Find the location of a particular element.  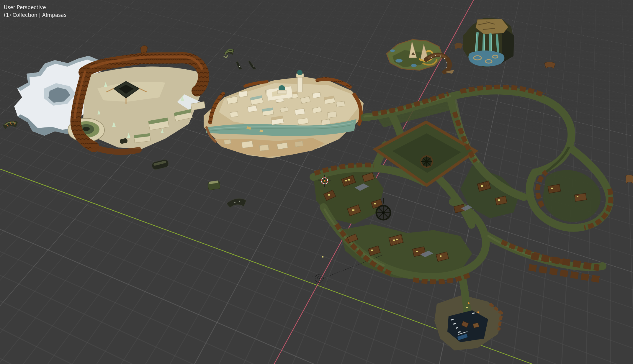

viewport-hud: User Perspective (1) Collection | Almpas… is located at coordinates (35, 11).